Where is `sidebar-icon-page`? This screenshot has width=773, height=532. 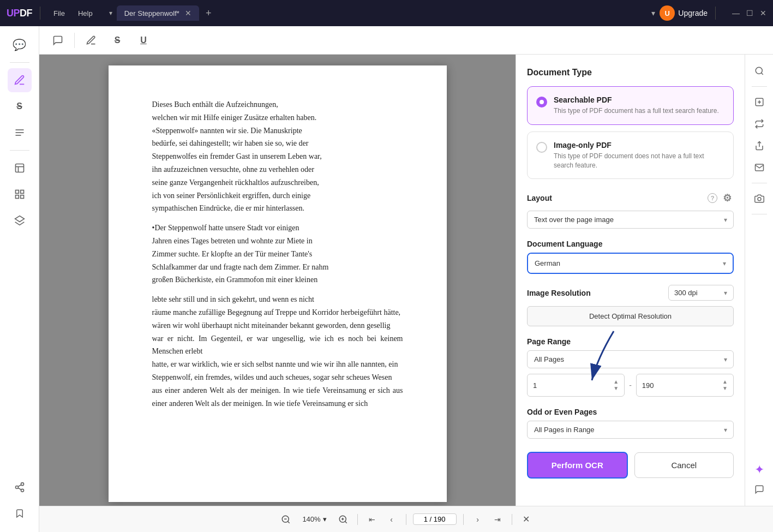
sidebar-icon-page is located at coordinates (20, 168).